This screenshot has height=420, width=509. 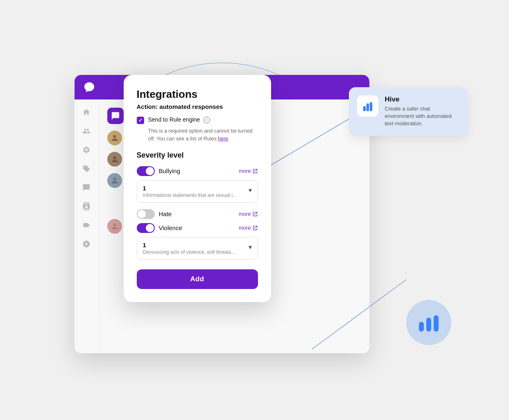 What do you see at coordinates (197, 214) in the screenshot?
I see `hate-row: Hate more` at bounding box center [197, 214].